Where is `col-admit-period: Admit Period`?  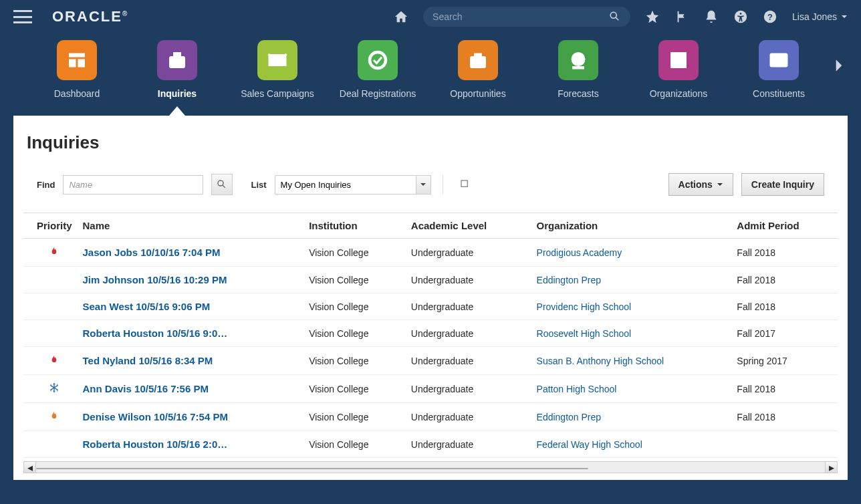
col-admit-period: Admit Period is located at coordinates (785, 226).